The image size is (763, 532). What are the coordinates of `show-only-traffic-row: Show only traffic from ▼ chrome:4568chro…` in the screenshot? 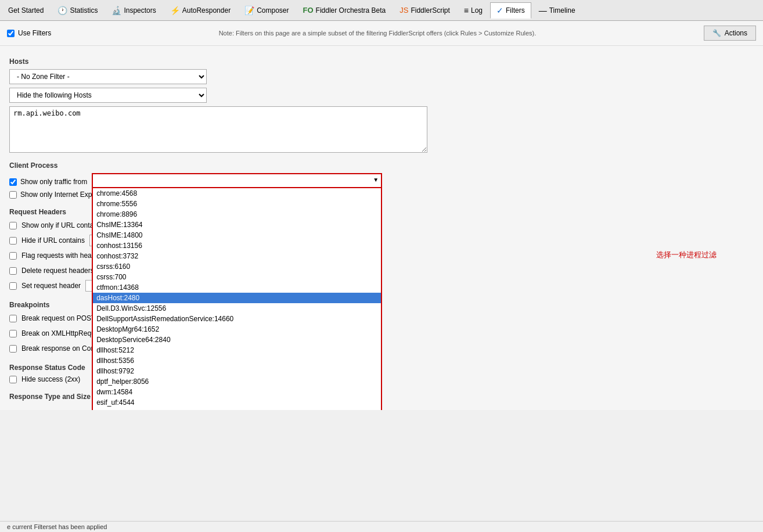 It's located at (382, 181).